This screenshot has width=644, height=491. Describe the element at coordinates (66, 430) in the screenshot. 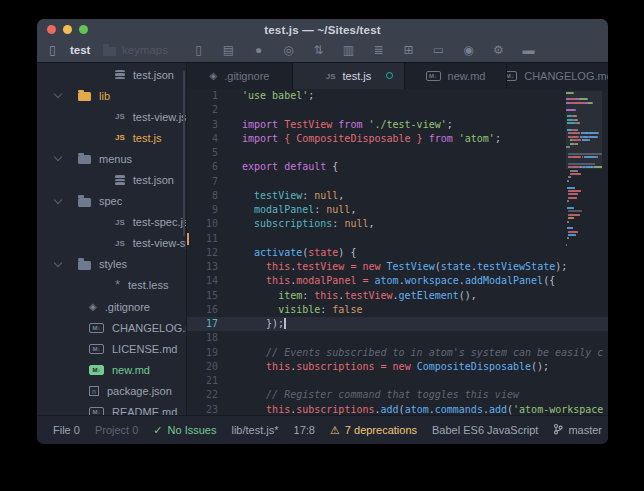

I see `linter-file-count: File 0` at that location.